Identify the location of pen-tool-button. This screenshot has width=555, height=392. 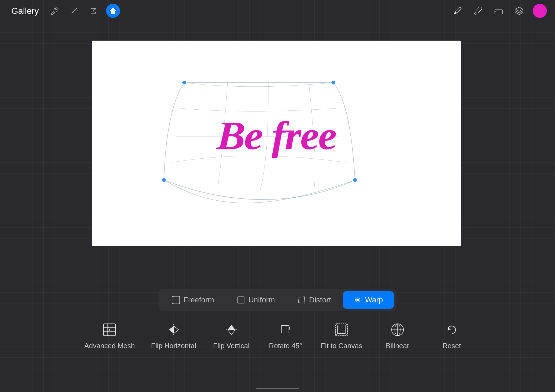
(457, 11).